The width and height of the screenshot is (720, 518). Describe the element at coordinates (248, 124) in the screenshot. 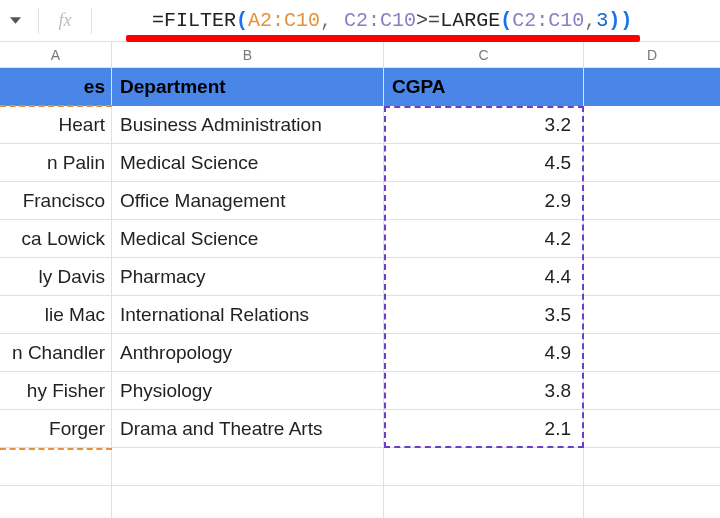

I see `cell-dept: Business Administration` at that location.